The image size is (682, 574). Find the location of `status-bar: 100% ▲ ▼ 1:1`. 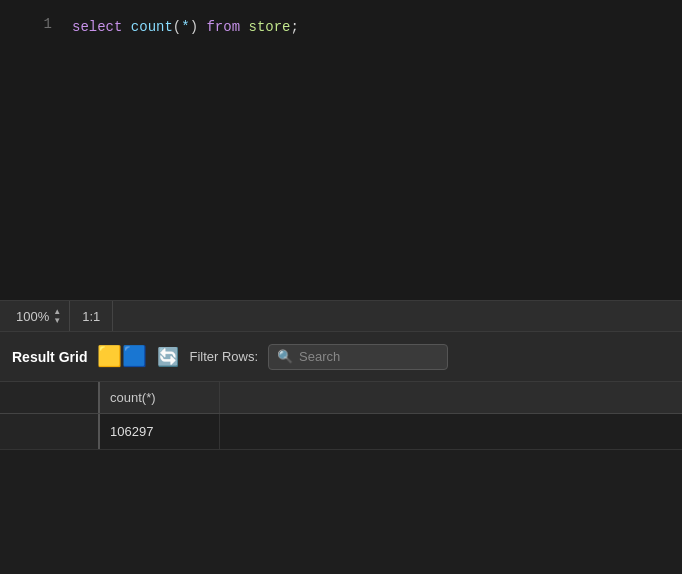

status-bar: 100% ▲ ▼ 1:1 is located at coordinates (341, 316).